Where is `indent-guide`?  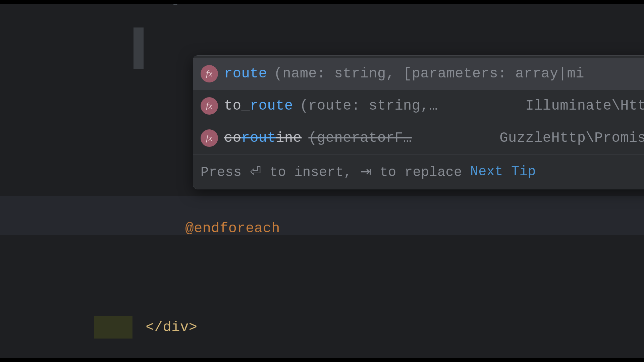 indent-guide is located at coordinates (139, 48).